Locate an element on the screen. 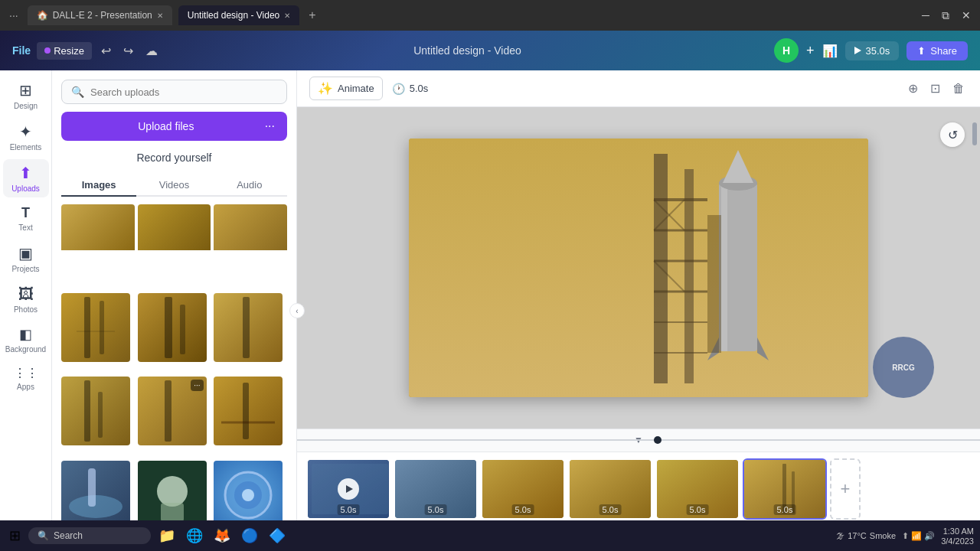 The image size is (980, 551). tab-close-1: ✕ is located at coordinates (160, 15).